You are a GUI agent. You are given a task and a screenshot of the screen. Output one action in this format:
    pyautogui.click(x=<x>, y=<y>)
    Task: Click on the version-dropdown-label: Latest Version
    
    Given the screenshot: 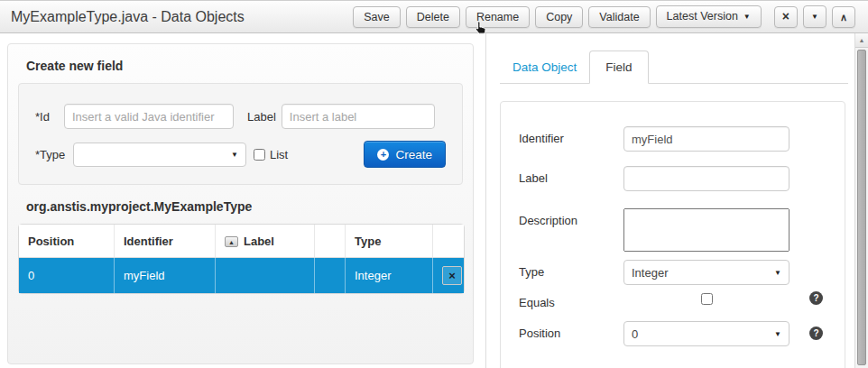 What is the action you would take?
    pyautogui.click(x=702, y=16)
    